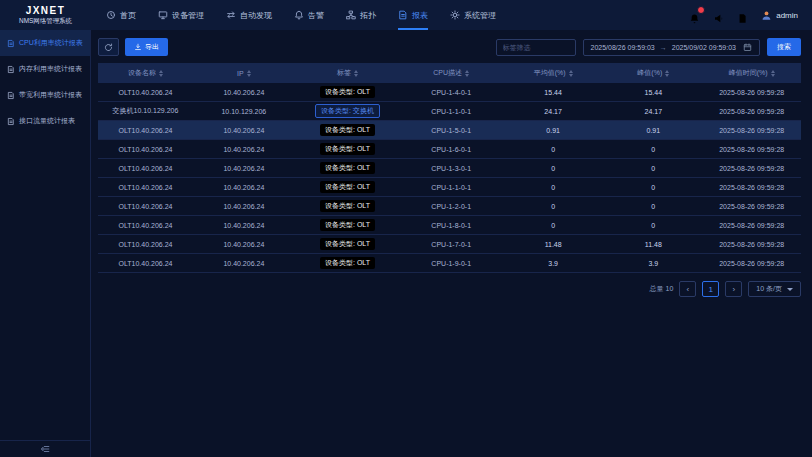 The width and height of the screenshot is (812, 457). What do you see at coordinates (653, 264) in the screenshot?
I see `peak-value-cell: 3.9` at bounding box center [653, 264].